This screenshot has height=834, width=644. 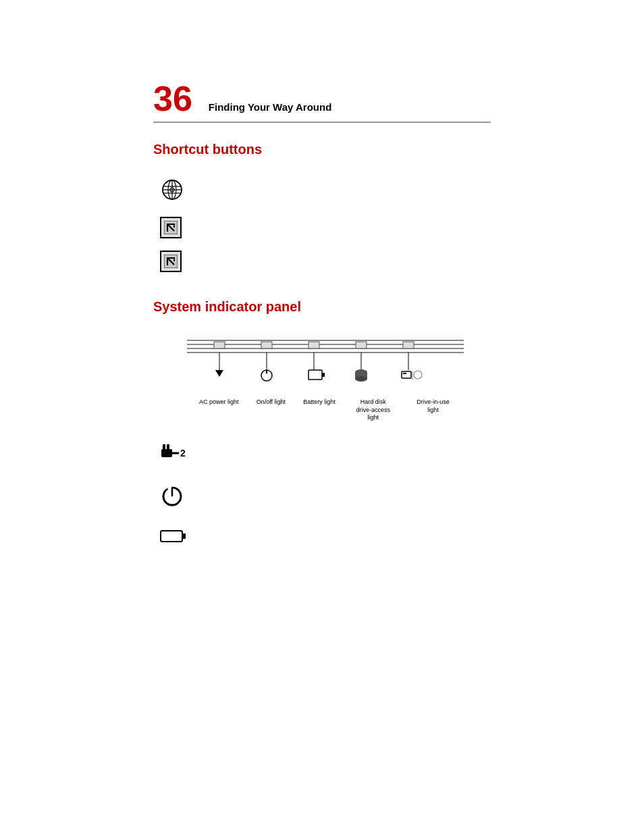 What do you see at coordinates (270, 107) in the screenshot?
I see `page-title: Finding Your Way Around` at bounding box center [270, 107].